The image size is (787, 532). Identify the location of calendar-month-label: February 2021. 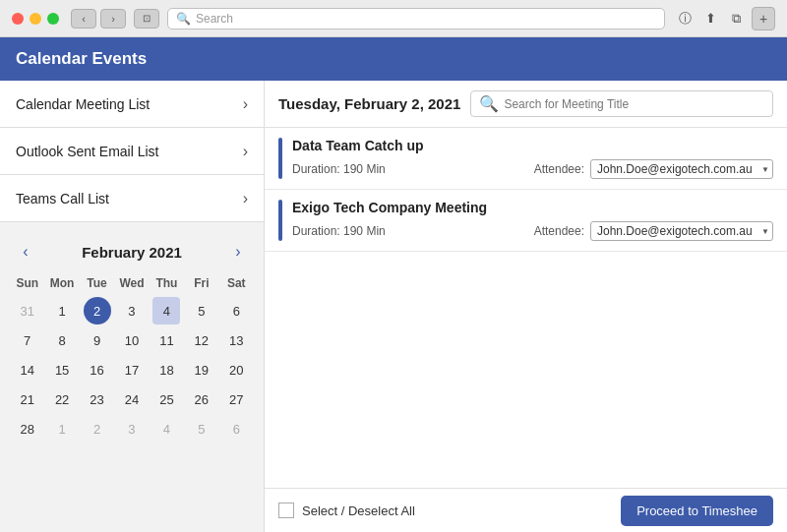
(132, 252).